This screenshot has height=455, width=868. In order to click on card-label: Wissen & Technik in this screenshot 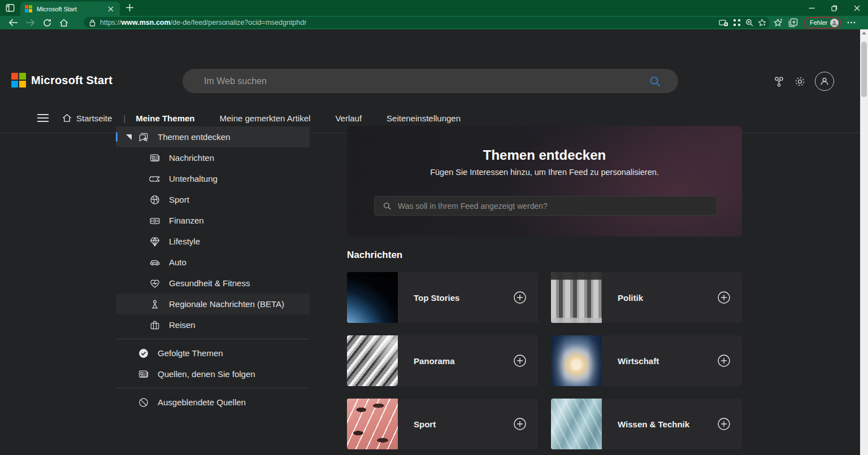, I will do `click(667, 425)`.